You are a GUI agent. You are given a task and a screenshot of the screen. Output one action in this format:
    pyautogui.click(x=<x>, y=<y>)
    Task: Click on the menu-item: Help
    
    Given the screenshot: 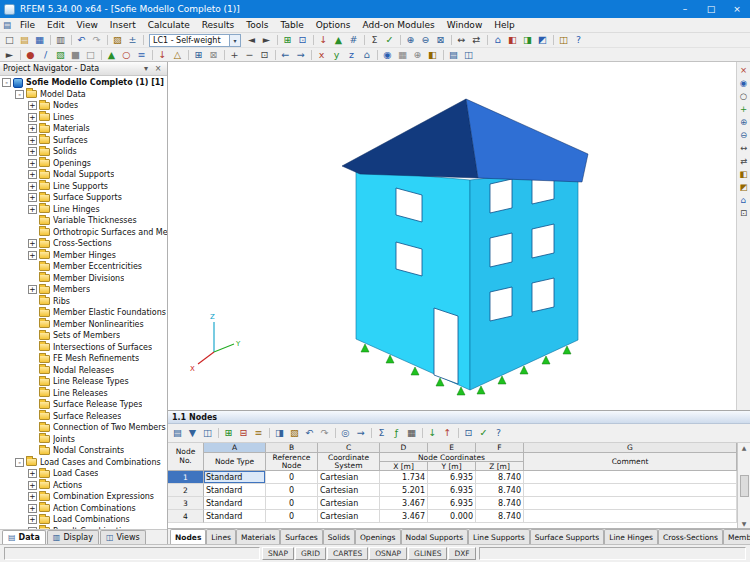 What is the action you would take?
    pyautogui.click(x=504, y=25)
    